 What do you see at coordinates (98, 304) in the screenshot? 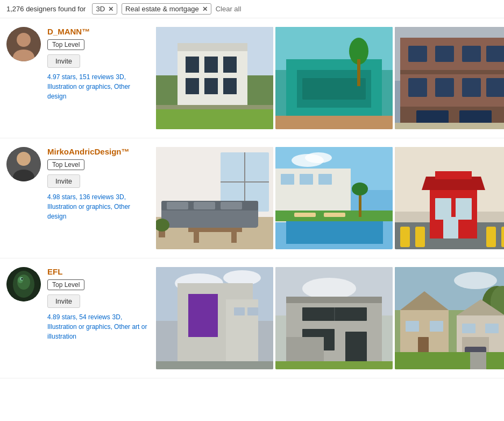
I see `designer-info: EFL Top Level Invite 4.89 stars, 54 revi…` at bounding box center [98, 304].